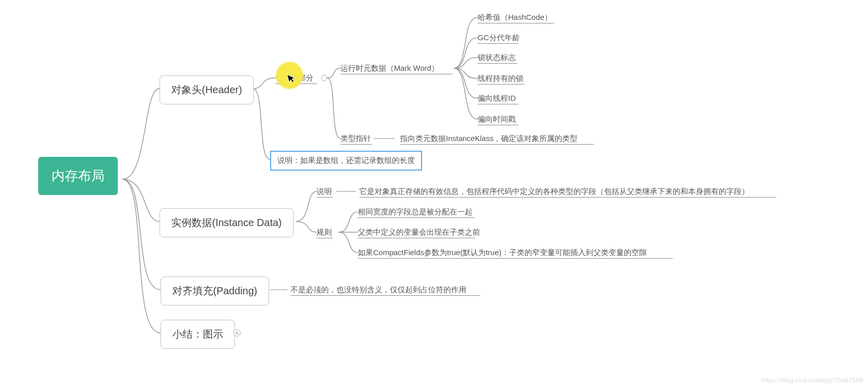 The width and height of the screenshot is (868, 388). What do you see at coordinates (346, 161) in the screenshot?
I see `node-array-note: 说明：如果是数组，还需记录数组的长度` at bounding box center [346, 161].